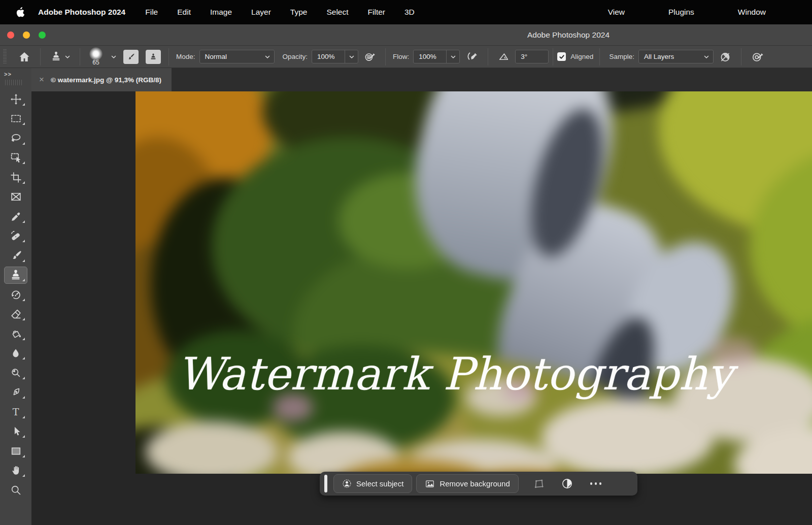  What do you see at coordinates (14, 82) in the screenshot?
I see `tools-panel-grip` at bounding box center [14, 82].